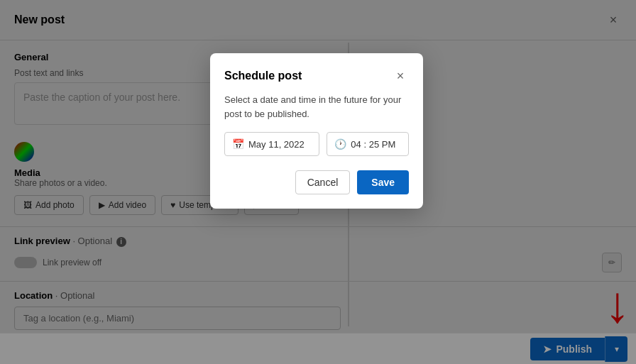 Image resolution: width=636 pixels, height=364 pixels. Describe the element at coordinates (238, 144) in the screenshot. I see `calendar-icon: 📅` at that location.